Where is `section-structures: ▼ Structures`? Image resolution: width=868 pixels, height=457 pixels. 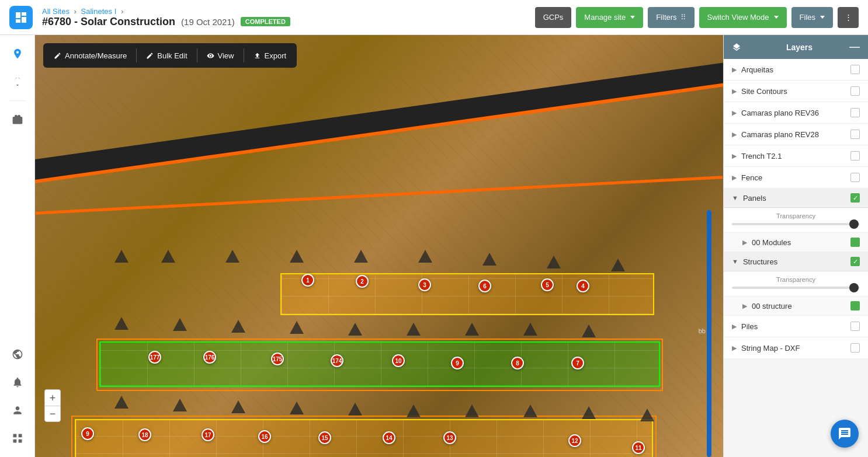 section-structures: ▼ Structures is located at coordinates (796, 261).